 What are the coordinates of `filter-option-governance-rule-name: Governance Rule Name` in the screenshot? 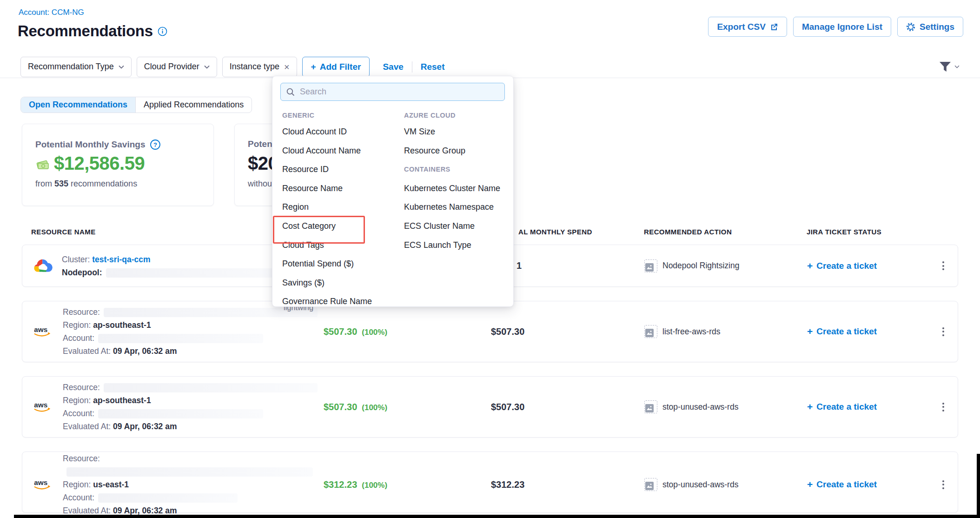 It's located at (340, 301).